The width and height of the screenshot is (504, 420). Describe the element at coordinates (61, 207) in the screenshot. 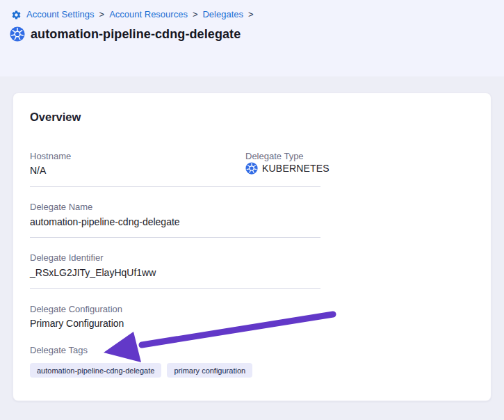

I see `delegate-name-label: Delegate Name` at that location.